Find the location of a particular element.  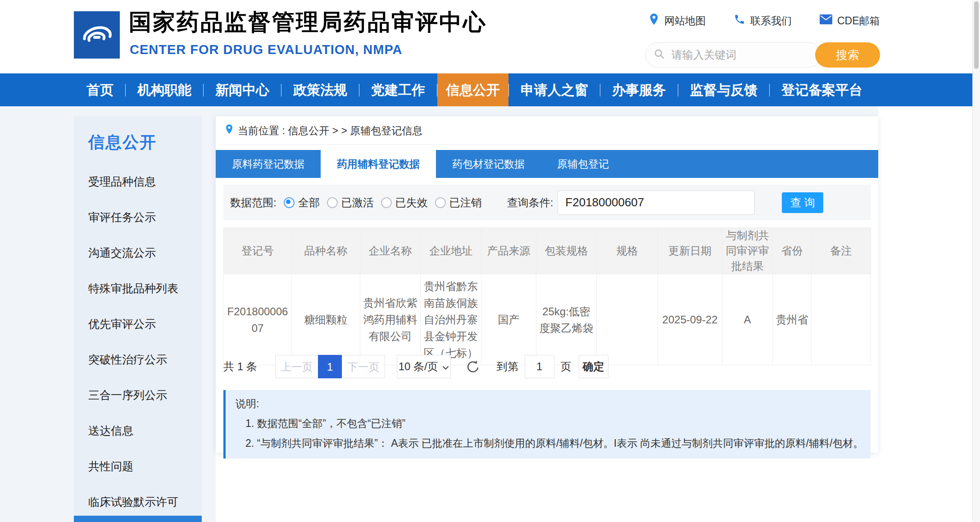

page-background-gap is located at coordinates (209, 319).